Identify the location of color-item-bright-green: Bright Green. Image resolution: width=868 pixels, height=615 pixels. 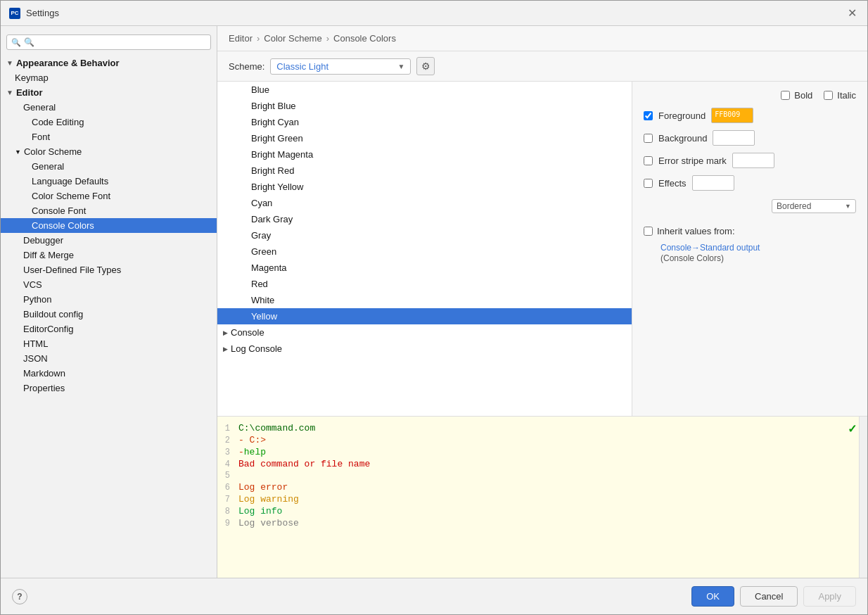
(425, 138).